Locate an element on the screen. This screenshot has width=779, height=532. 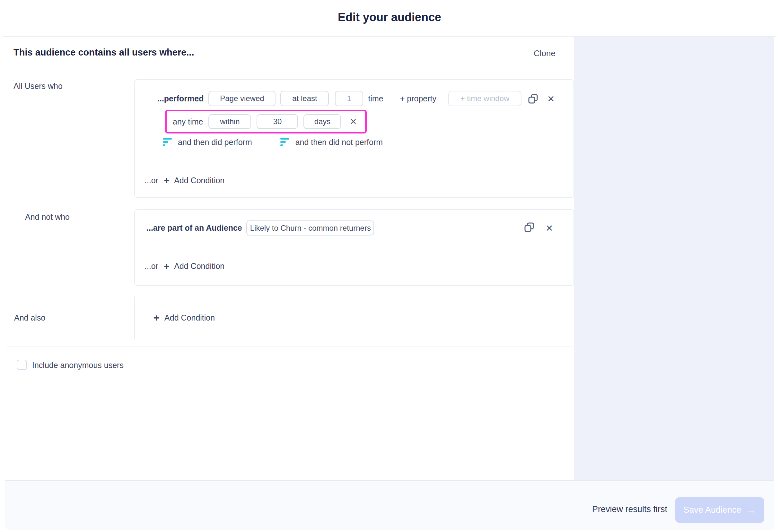
time-filter-highlight: any time within 30 days ✕ is located at coordinates (266, 122).